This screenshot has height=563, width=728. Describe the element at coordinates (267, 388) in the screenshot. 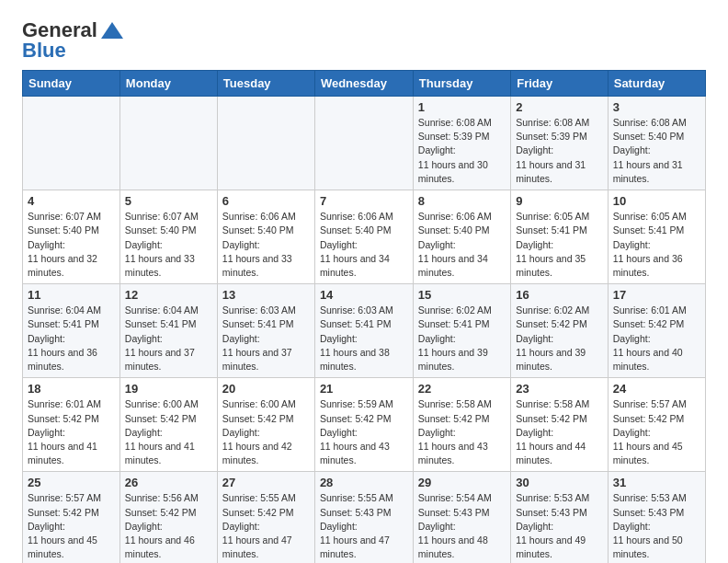

I see `day-number: 20` at that location.